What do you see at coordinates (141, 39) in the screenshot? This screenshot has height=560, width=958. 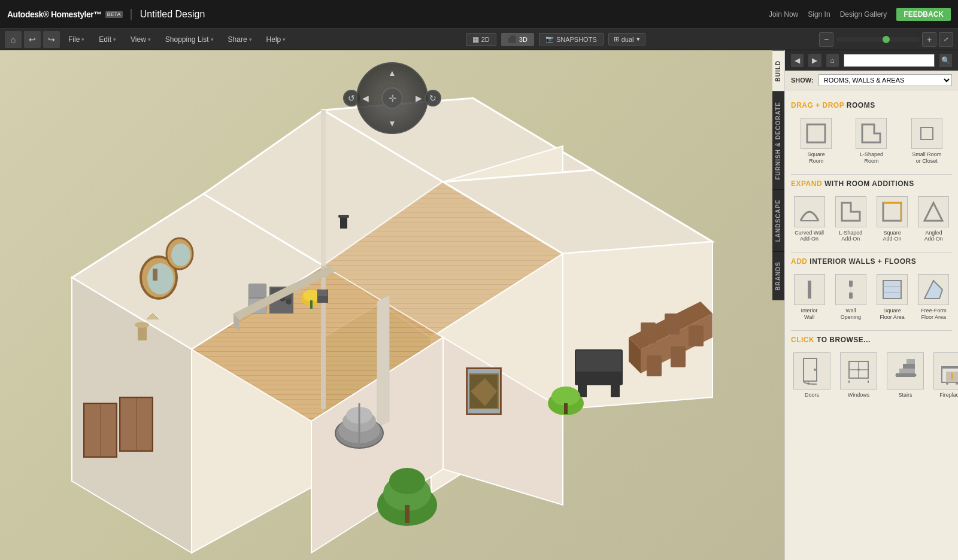 I see `view-menu: View ▾` at bounding box center [141, 39].